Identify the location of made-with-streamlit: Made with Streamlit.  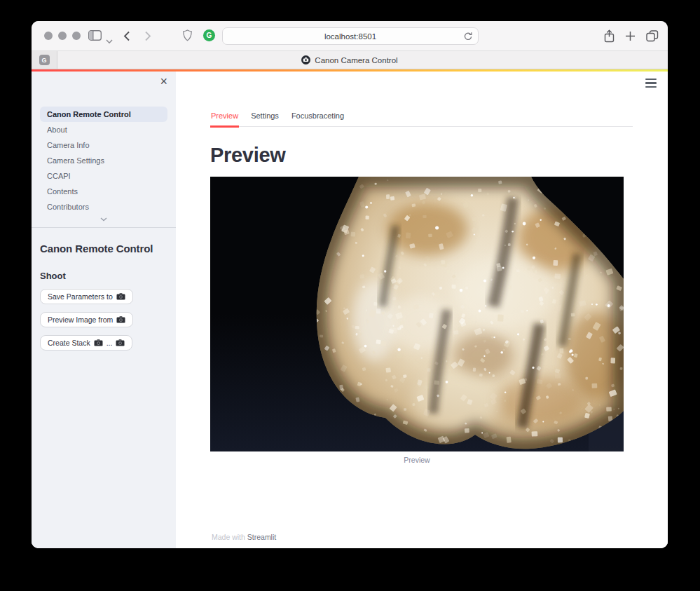
(244, 537).